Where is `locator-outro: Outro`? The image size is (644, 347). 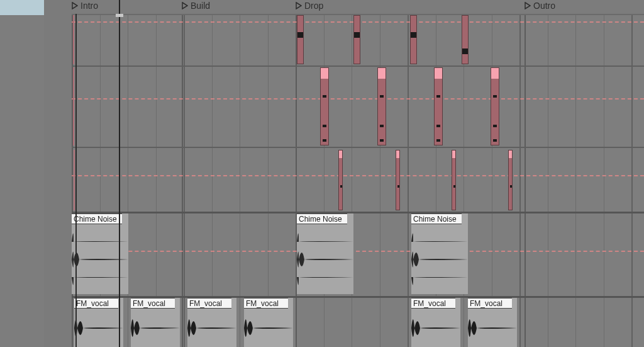 locator-outro: Outro is located at coordinates (540, 6).